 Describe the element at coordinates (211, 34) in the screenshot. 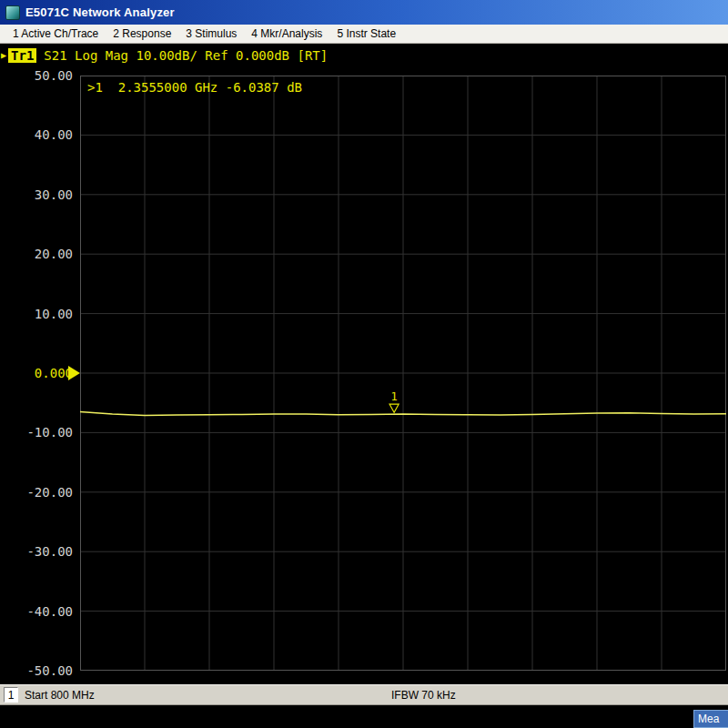

I see `menu-item-stimulus: 3 Stimulus` at that location.